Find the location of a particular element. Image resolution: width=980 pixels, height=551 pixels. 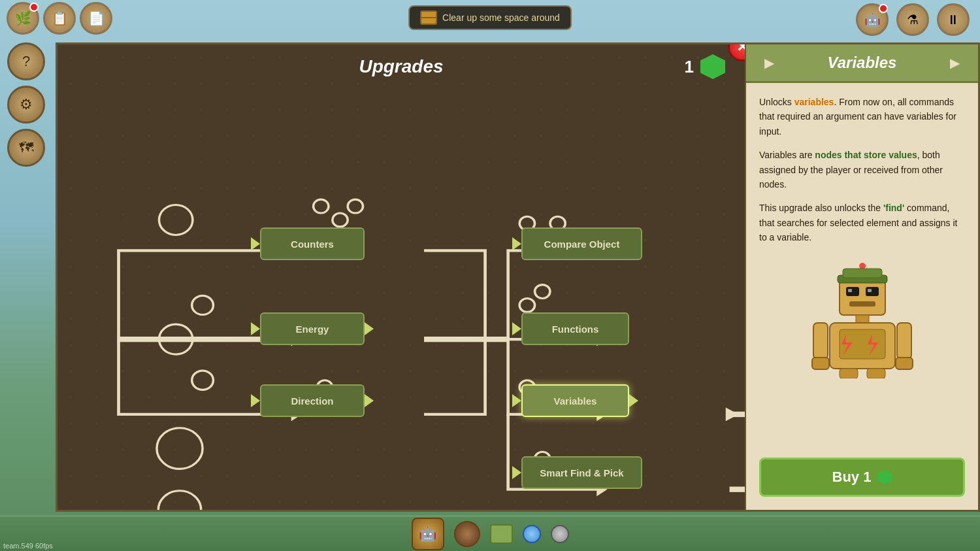

node-direction: Direction is located at coordinates (312, 401).